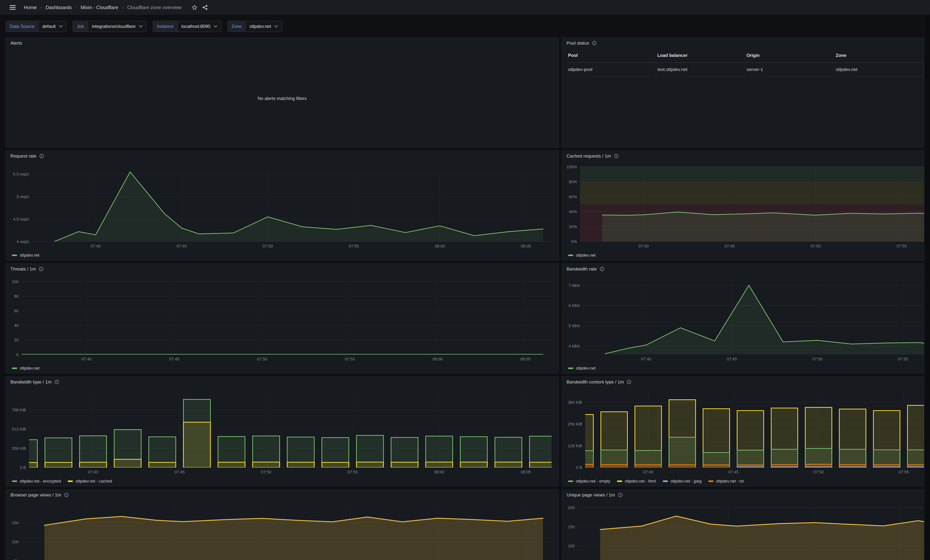  I want to click on chevron-down-icon, so click(61, 26).